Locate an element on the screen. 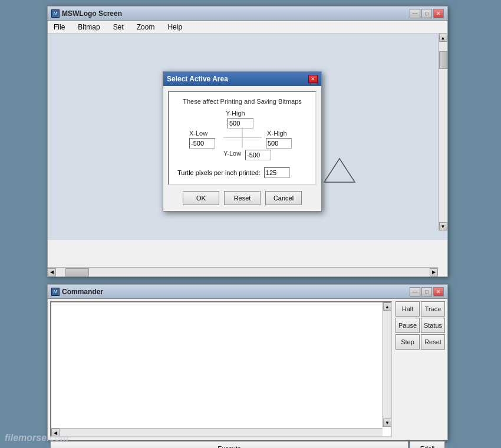 The width and height of the screenshot is (501, 448). scroll-thumb-v is located at coordinates (443, 60).